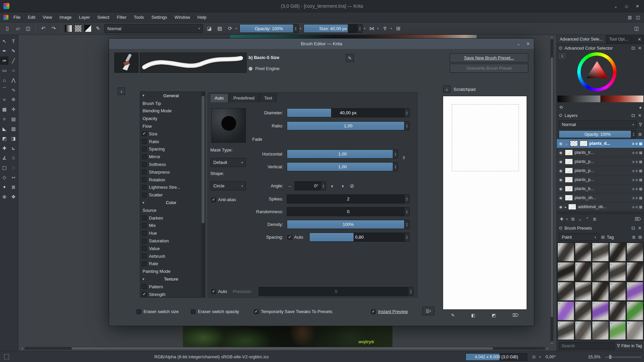 The image size is (644, 362). What do you see at coordinates (43, 28) in the screenshot?
I see `undo-icon: ↶` at bounding box center [43, 28].